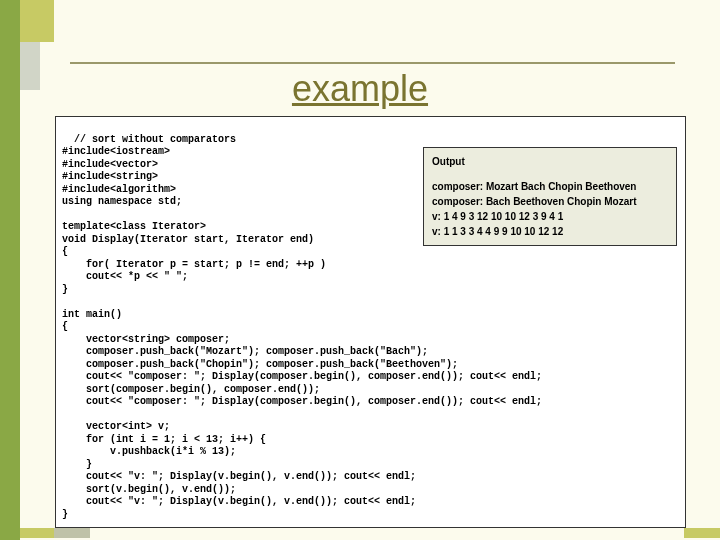 This screenshot has width=720, height=540. I want to click on output-title: Output, so click(550, 162).